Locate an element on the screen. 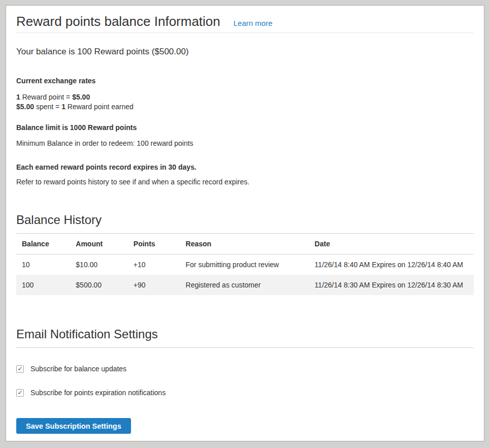  cell-amount: $500.00 is located at coordinates (99, 285).